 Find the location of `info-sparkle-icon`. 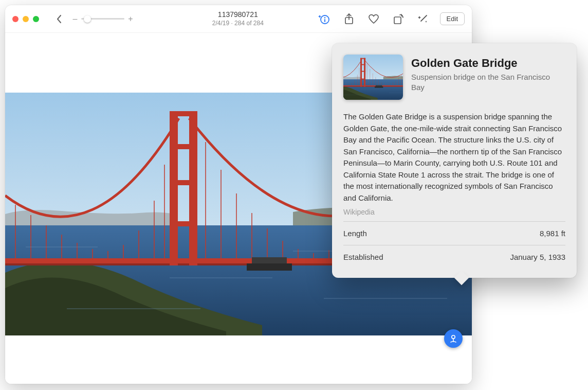

info-sparkle-icon is located at coordinates (324, 19).